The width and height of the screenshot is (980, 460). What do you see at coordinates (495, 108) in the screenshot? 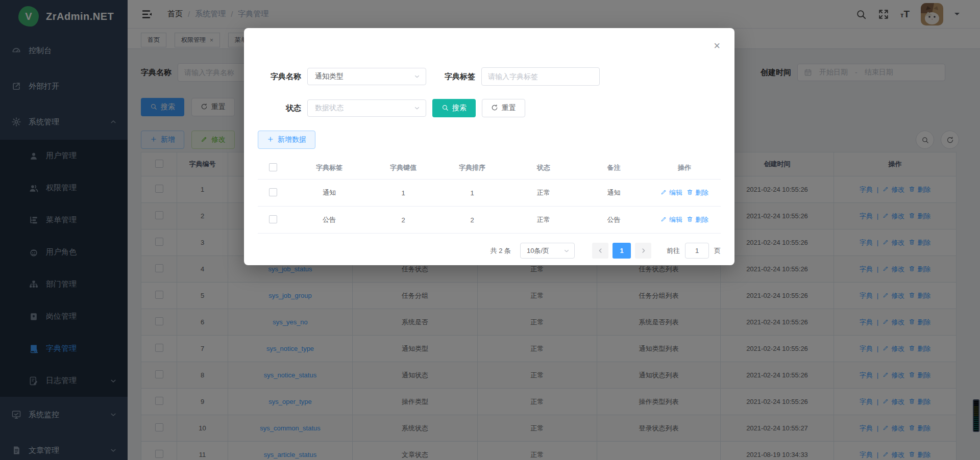
I see `refresh-icon` at bounding box center [495, 108].